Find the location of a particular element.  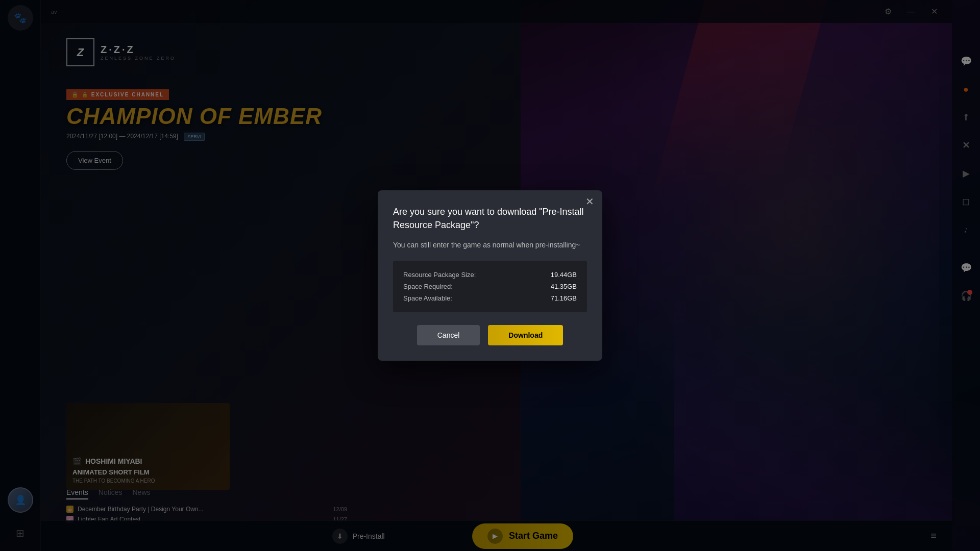

modal-info-box: Resource Package Size: 19.44GB Space Req… is located at coordinates (490, 287).